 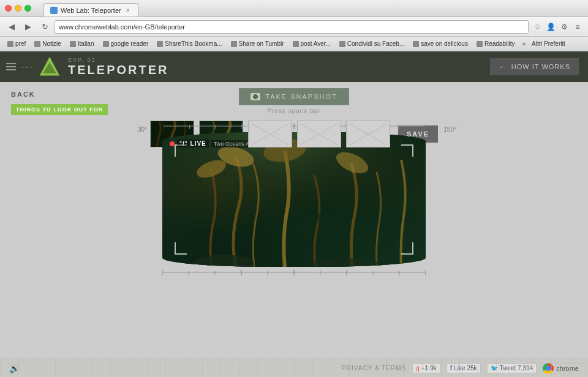 What do you see at coordinates (91, 10) in the screenshot?
I see `active-tab: Web Lab: Teleporter ✕` at bounding box center [91, 10].